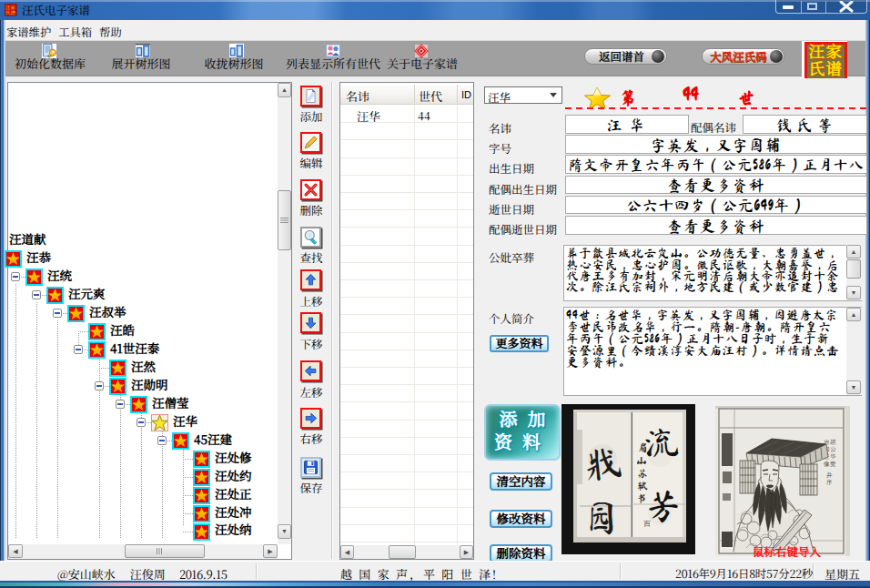  I want to click on svg-text: 园, so click(602, 518).